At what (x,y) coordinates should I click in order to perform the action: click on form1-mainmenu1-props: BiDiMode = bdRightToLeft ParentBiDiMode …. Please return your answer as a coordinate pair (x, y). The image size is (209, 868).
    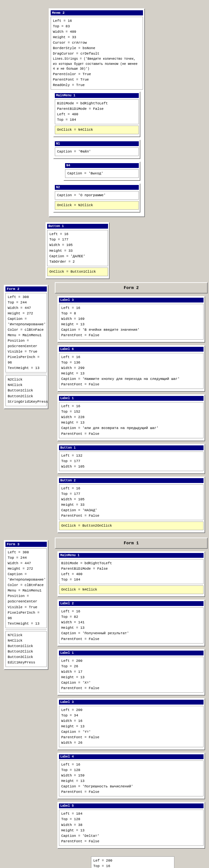
    Looking at the image, I should click on (131, 571).